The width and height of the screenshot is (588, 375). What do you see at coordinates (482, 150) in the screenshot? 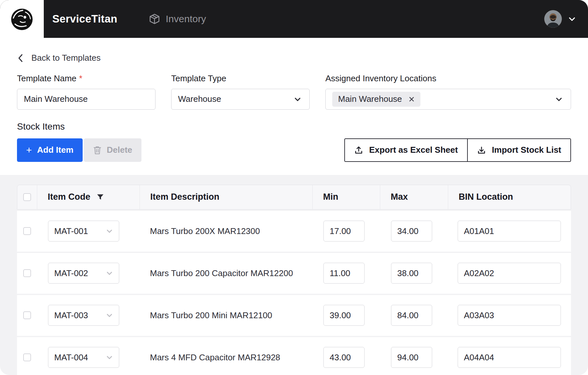
I see `import-download-icon` at bounding box center [482, 150].